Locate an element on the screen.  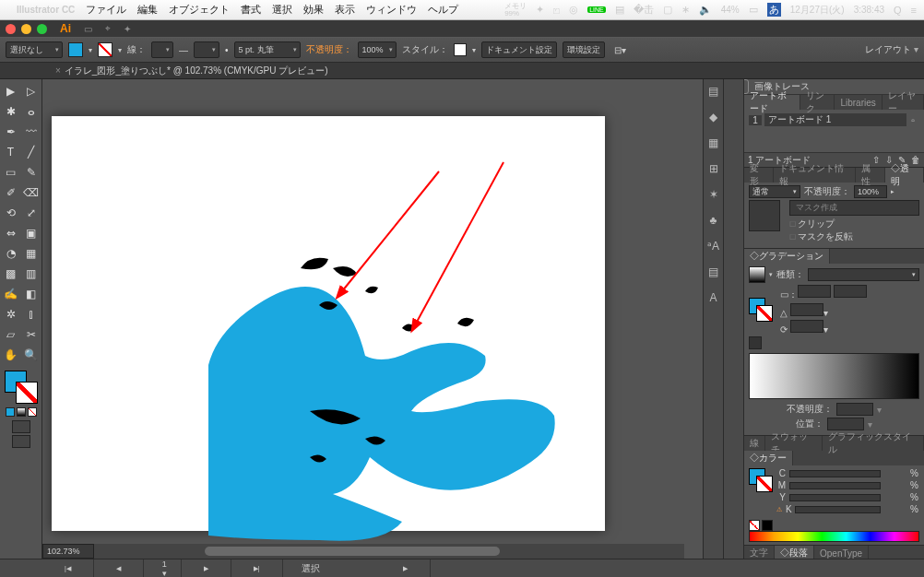
displays-icon: ▢ is located at coordinates (668, 9).